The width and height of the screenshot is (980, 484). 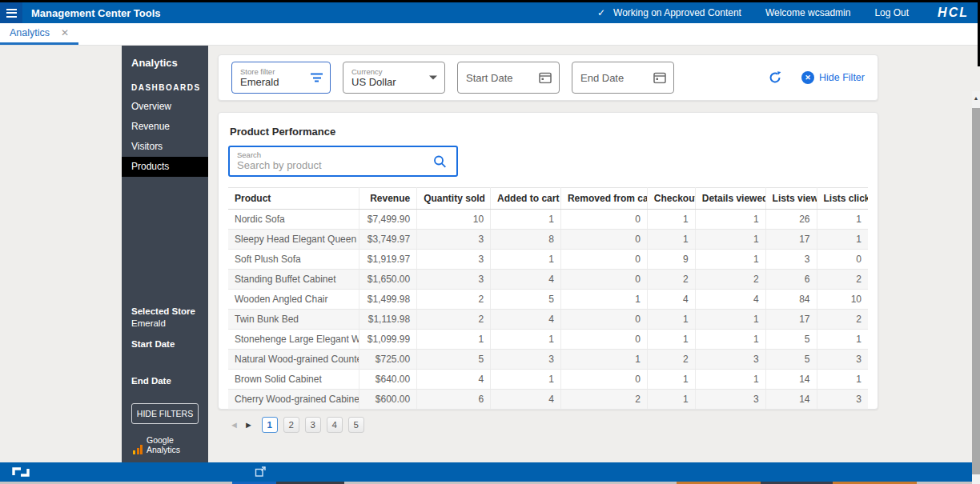 What do you see at coordinates (386, 82) in the screenshot?
I see `currency-value: US Dollar` at bounding box center [386, 82].